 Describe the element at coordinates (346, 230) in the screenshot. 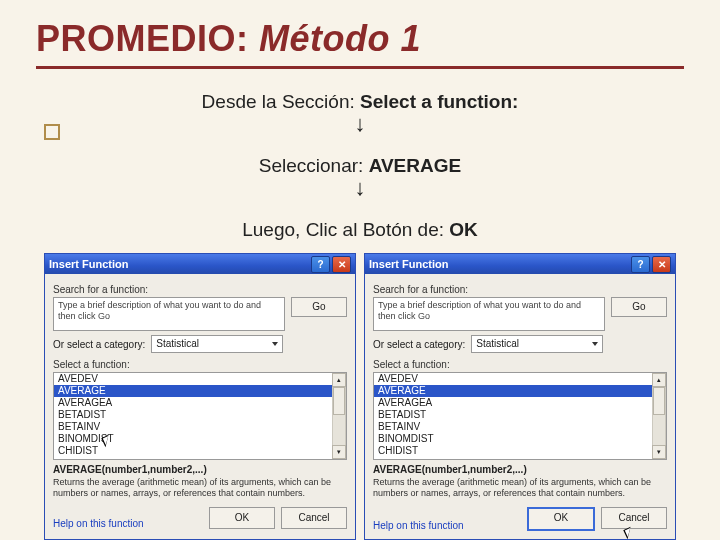

I see `instr3-text: Luego, Clic al Botón de:` at that location.